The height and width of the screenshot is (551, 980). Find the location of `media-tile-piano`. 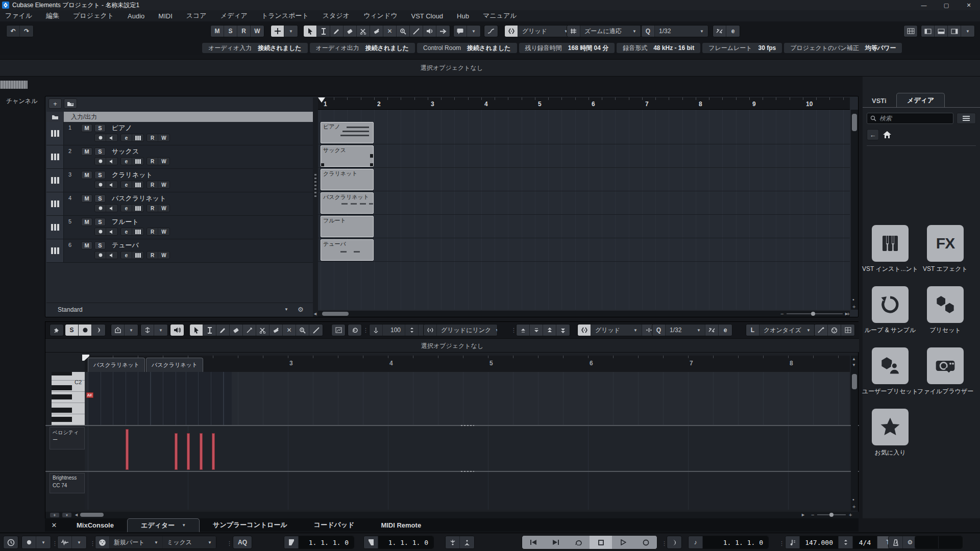

media-tile-piano is located at coordinates (890, 243).